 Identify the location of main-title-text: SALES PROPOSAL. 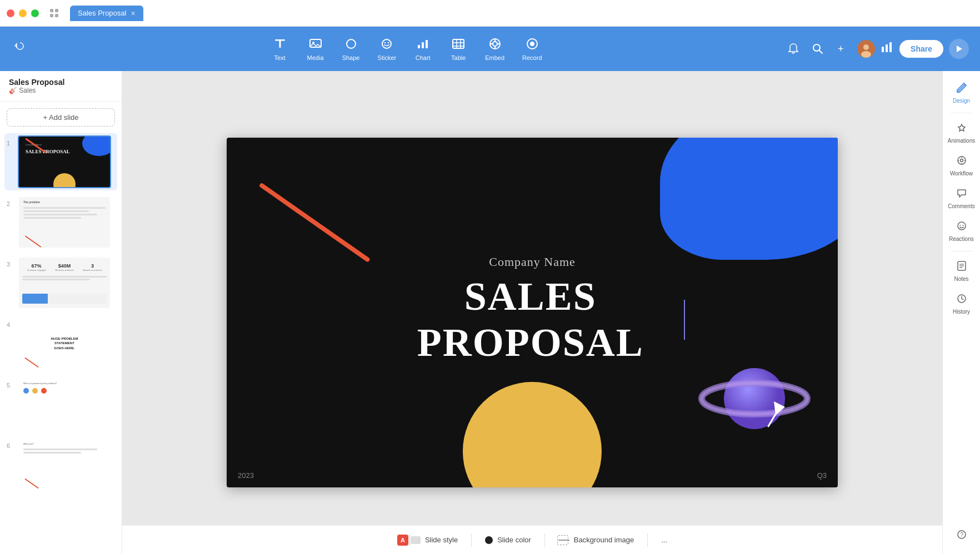
(532, 320).